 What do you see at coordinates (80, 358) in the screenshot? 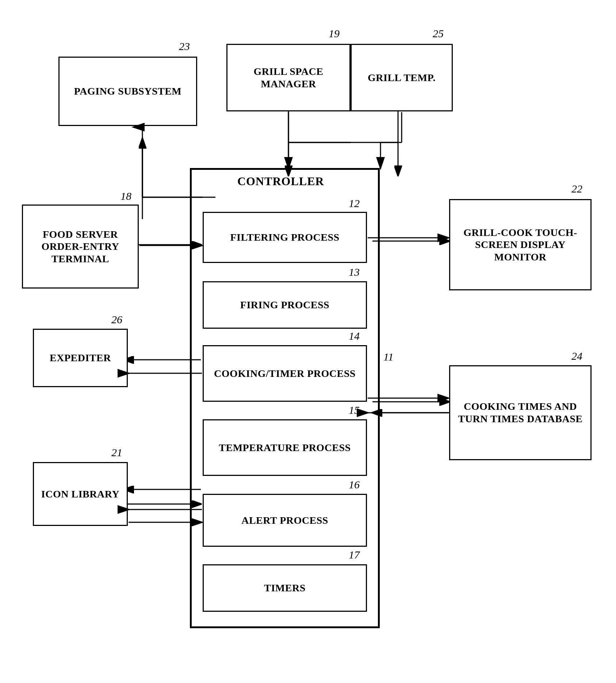
I see `expediter-label: EXPEDITER` at bounding box center [80, 358].